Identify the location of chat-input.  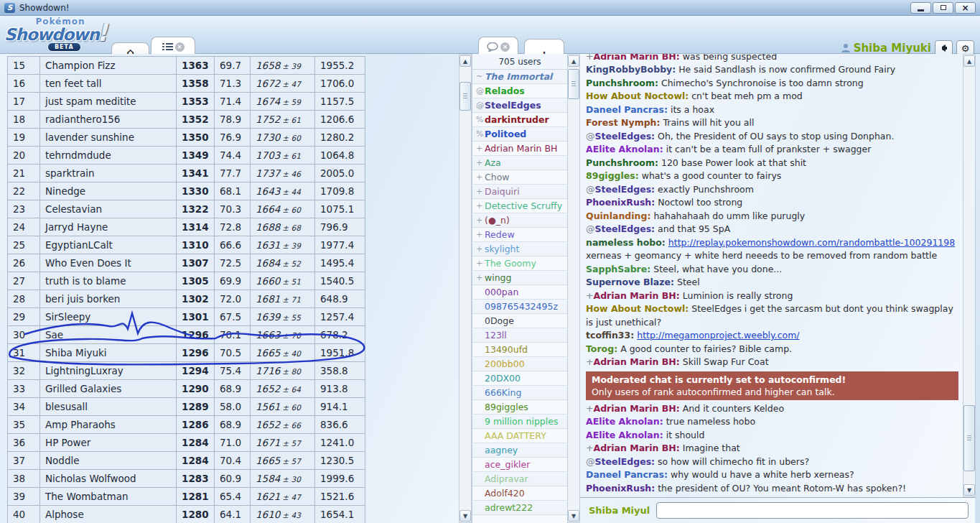
(813, 510).